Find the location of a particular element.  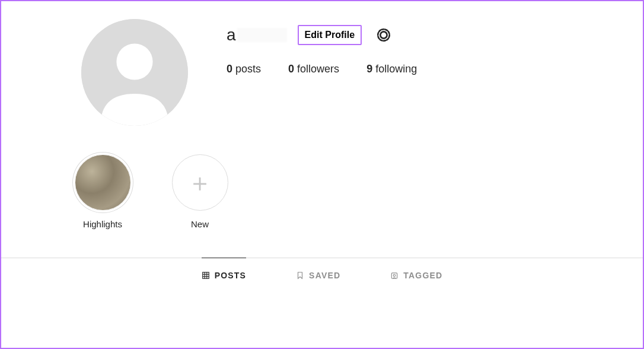

followers-label: followers is located at coordinates (318, 69).